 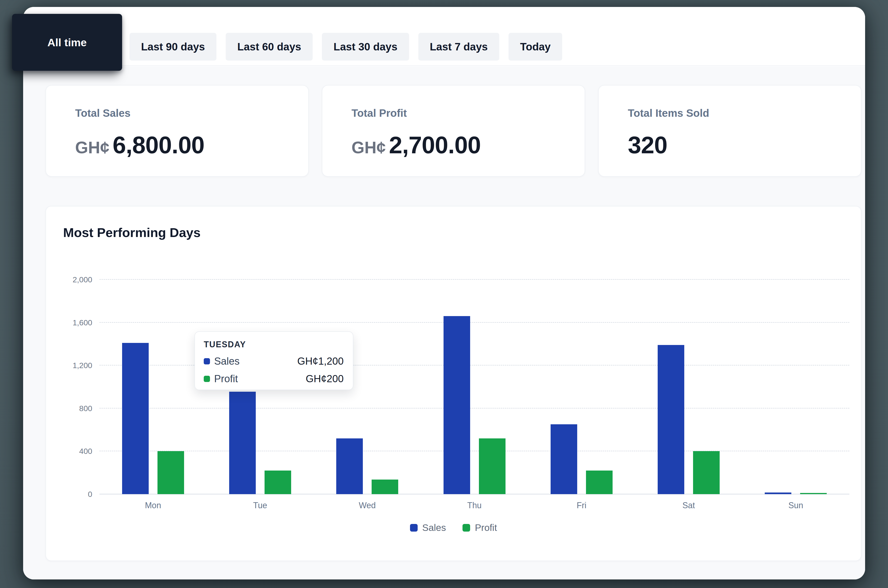 I want to click on total-profit-card: Total Profit GH¢ 2,700.00, so click(x=453, y=131).